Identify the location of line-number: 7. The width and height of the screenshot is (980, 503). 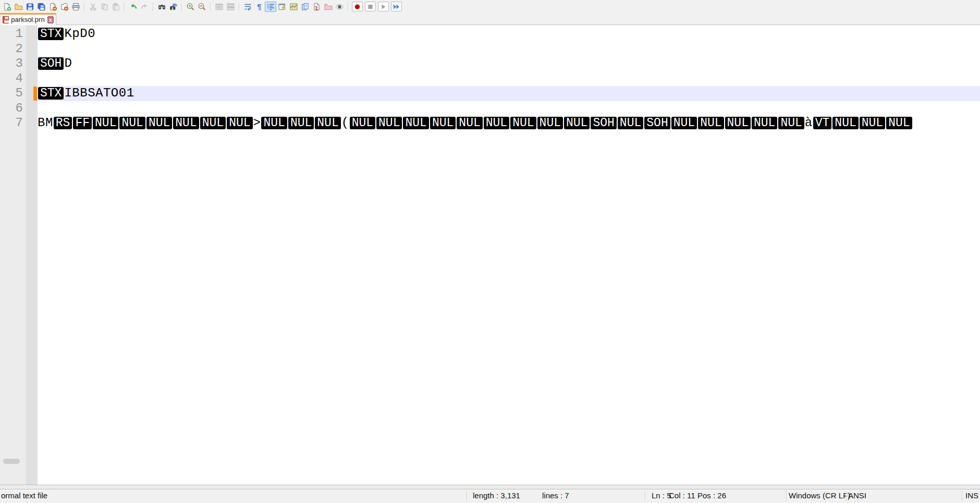
(11, 123).